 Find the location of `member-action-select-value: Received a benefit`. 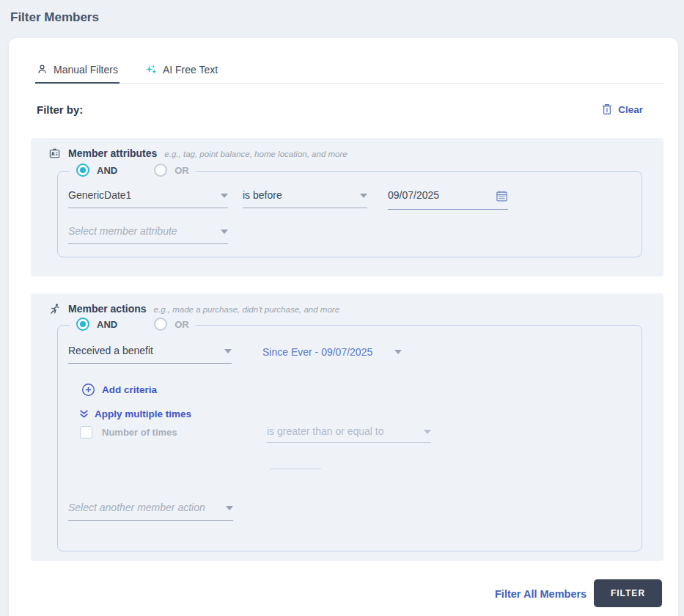

member-action-select-value: Received a benefit is located at coordinates (111, 351).